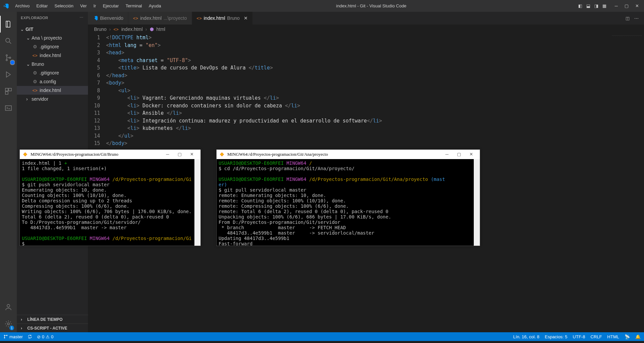 This screenshot has height=343, width=644. I want to click on file-aconfig: ⚙a.config, so click(52, 82).